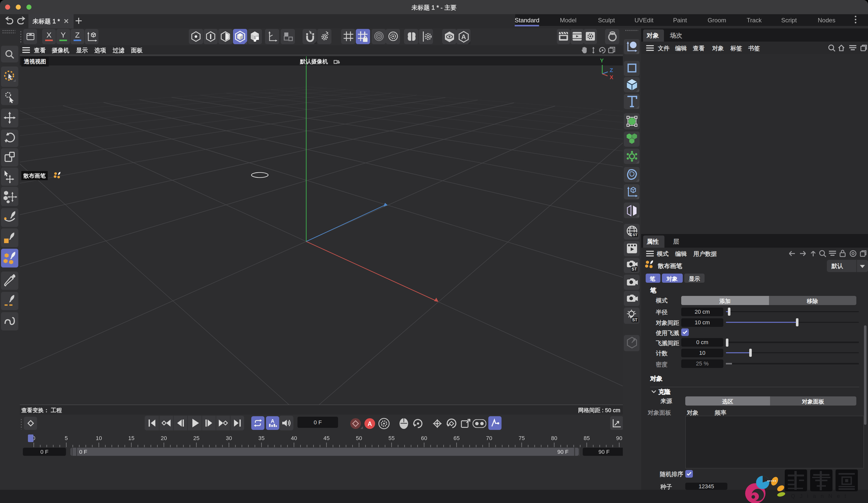  I want to click on svg-text: X, so click(612, 77).